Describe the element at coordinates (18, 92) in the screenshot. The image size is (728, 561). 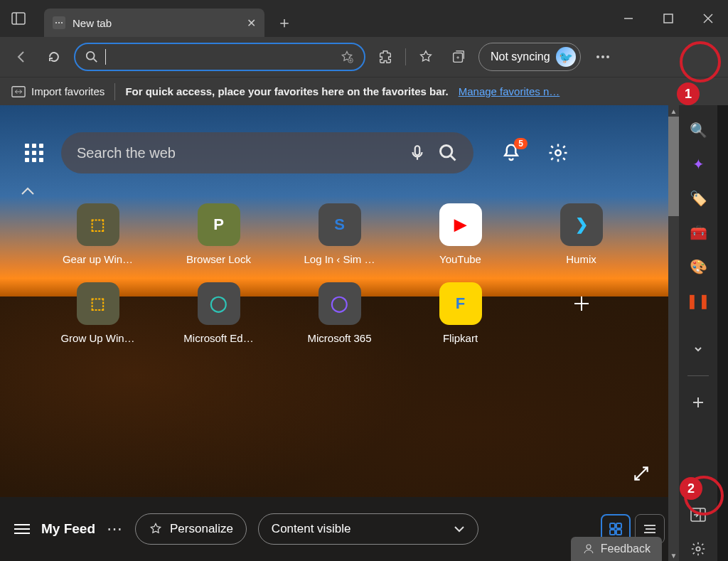
I see `import-icon` at that location.